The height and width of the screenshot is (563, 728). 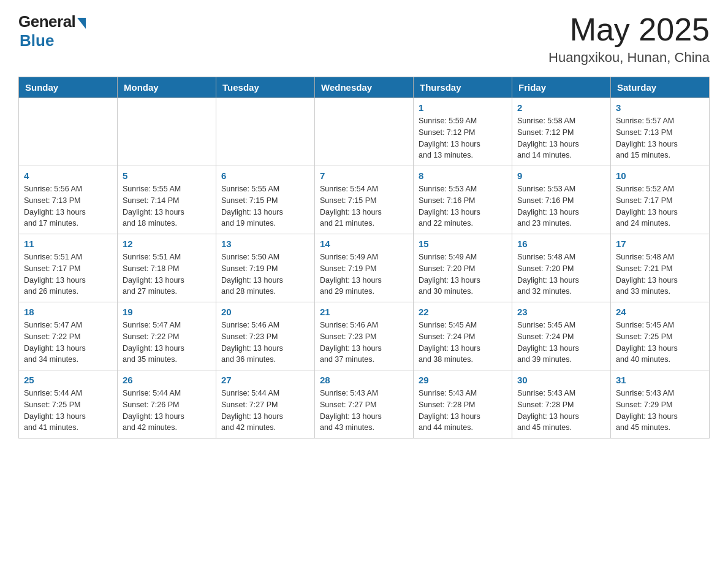 What do you see at coordinates (364, 405) in the screenshot?
I see `calendar-cell: 28Sunrise: 5:43 AMSunset: 7:27 PMDayligh…` at bounding box center [364, 405].